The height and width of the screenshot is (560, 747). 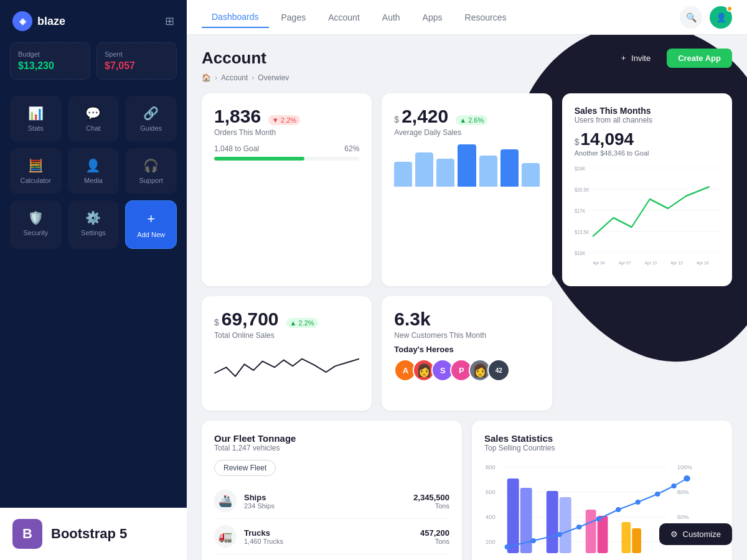 What do you see at coordinates (93, 172) in the screenshot?
I see `sidebar-grid: 📊 Stats 💬 Chat 🔗 Guides 🧮 Calculator 👤 M…` at bounding box center [93, 172].